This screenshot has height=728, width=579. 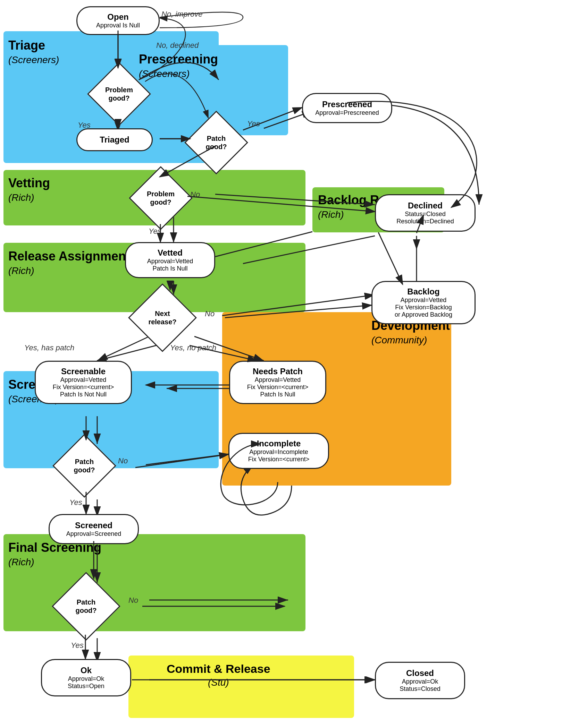 I want to click on diamond-problem-good-vetting: Problemgood?, so click(x=161, y=198).